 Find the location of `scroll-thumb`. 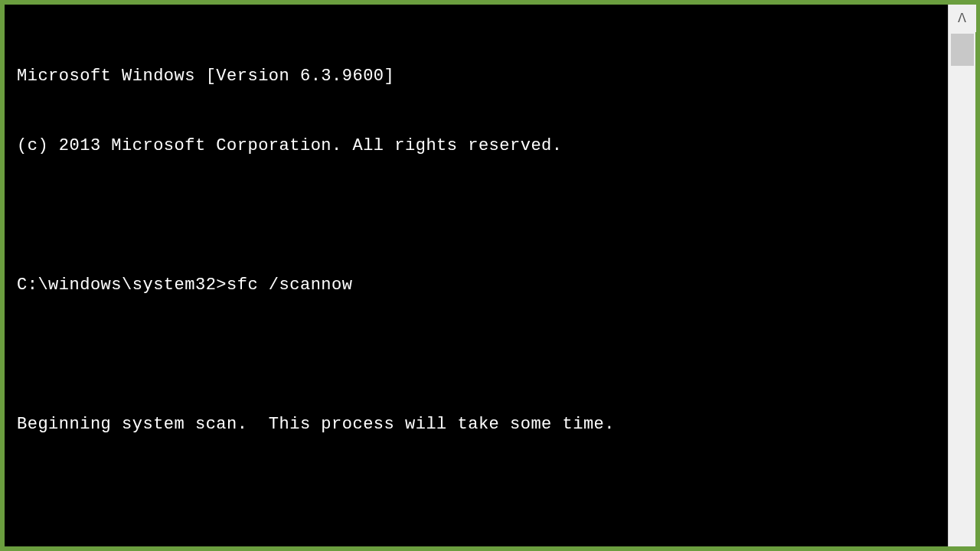

scroll-thumb is located at coordinates (962, 50).